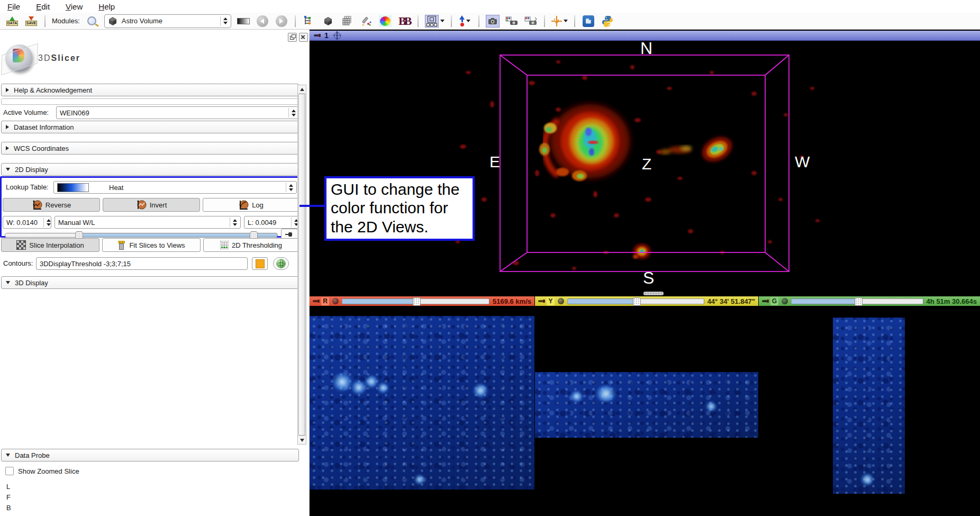  What do you see at coordinates (262, 21) in the screenshot?
I see `history-back-button` at bounding box center [262, 21].